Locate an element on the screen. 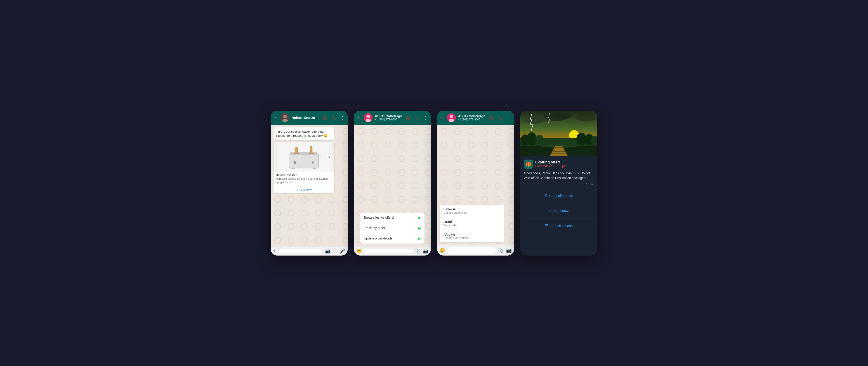 The image size is (868, 366). product-image-1: › is located at coordinates (304, 157).